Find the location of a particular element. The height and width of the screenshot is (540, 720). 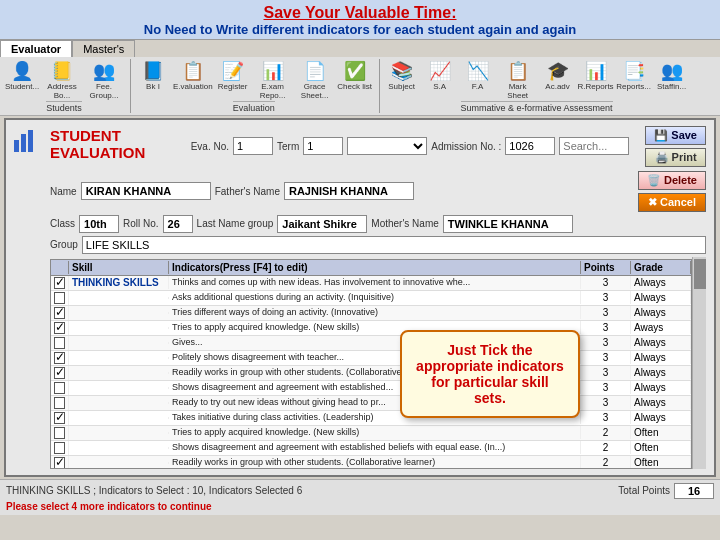

mothers-name-label: Mother's Name is located at coordinates (405, 224).